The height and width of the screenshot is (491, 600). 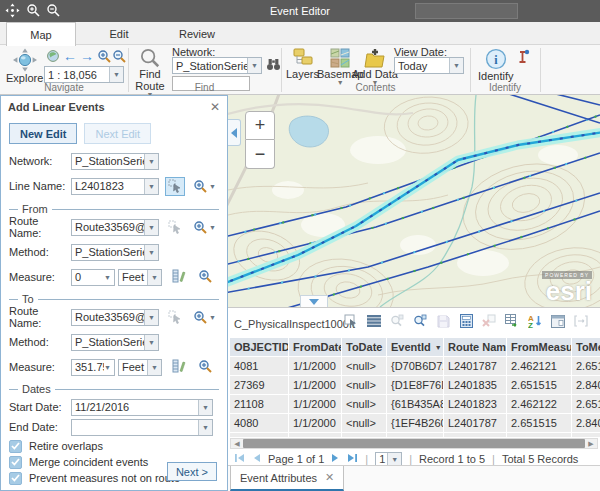 What do you see at coordinates (330, 478) in the screenshot?
I see `tab-close-icon: ✕` at bounding box center [330, 478].